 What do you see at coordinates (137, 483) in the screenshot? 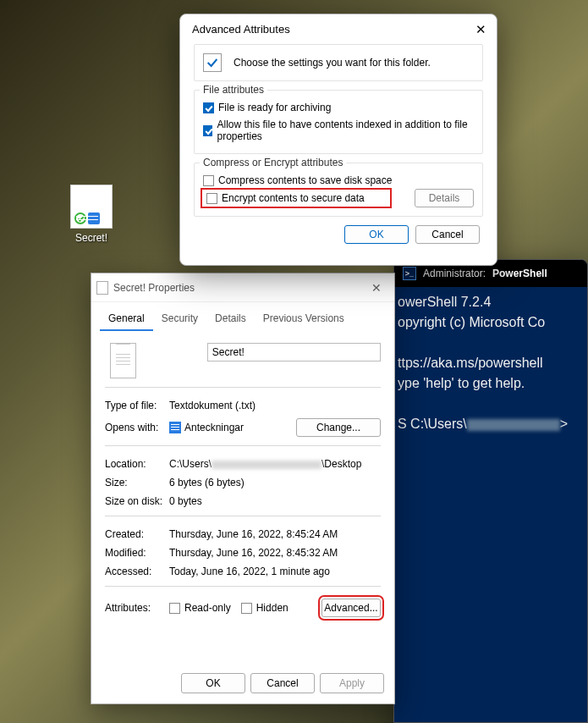
I see `size-label: Size:` at bounding box center [137, 483].